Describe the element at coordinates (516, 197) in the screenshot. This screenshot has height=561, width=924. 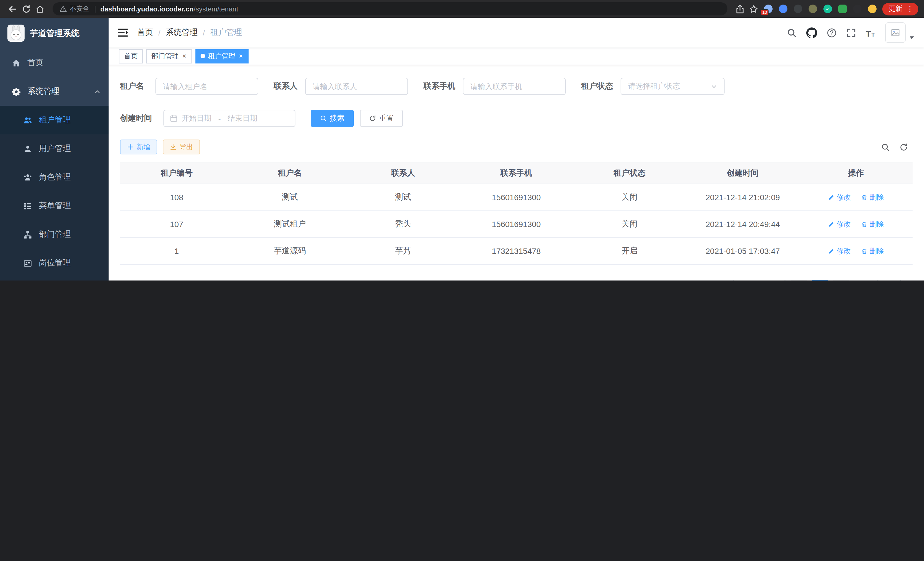
I see `table-row: 108 测试 测试 15601691300 关闭 2021-12-14 21:0…` at that location.